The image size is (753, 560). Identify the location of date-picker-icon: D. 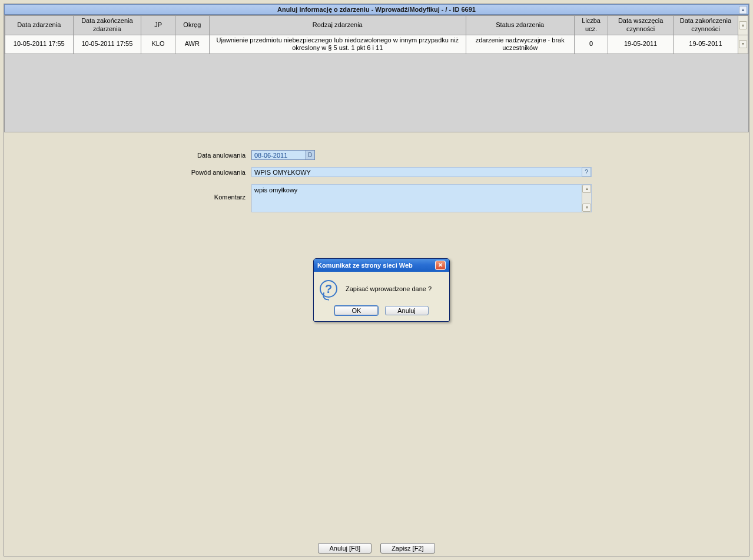
(310, 155).